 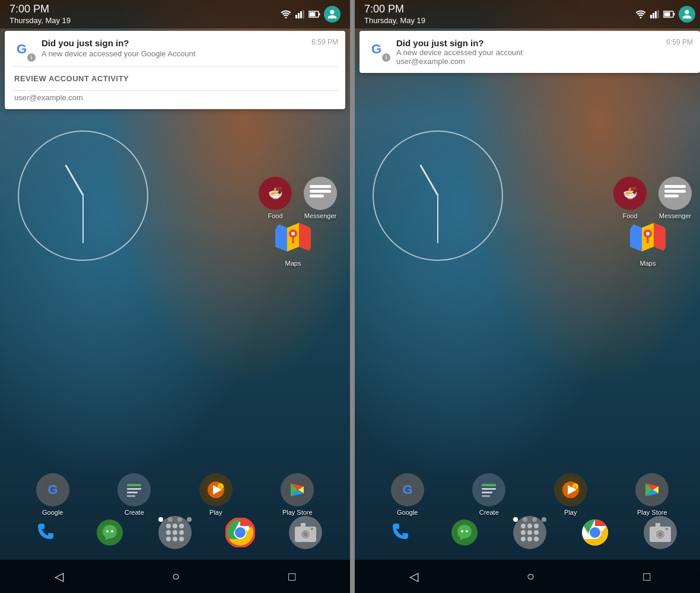 What do you see at coordinates (489, 495) in the screenshot?
I see `create-app-right: Create` at bounding box center [489, 495].